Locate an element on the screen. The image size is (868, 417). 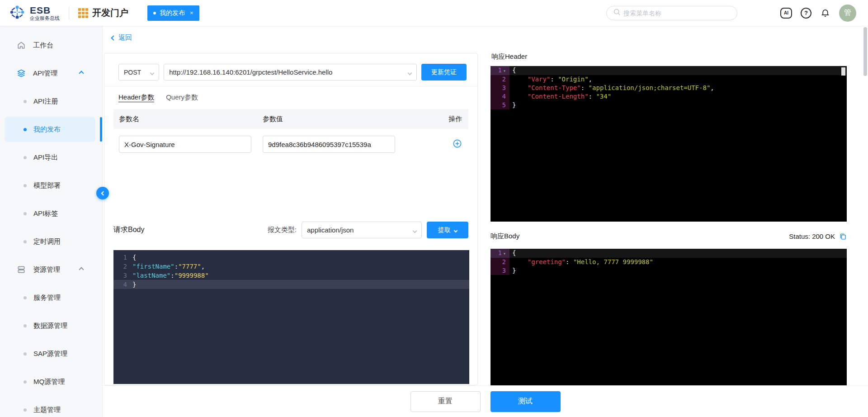
response-body-editor: 1▾{2 "greeting": "Hello, 7777 9999988"3} is located at coordinates (669, 317).